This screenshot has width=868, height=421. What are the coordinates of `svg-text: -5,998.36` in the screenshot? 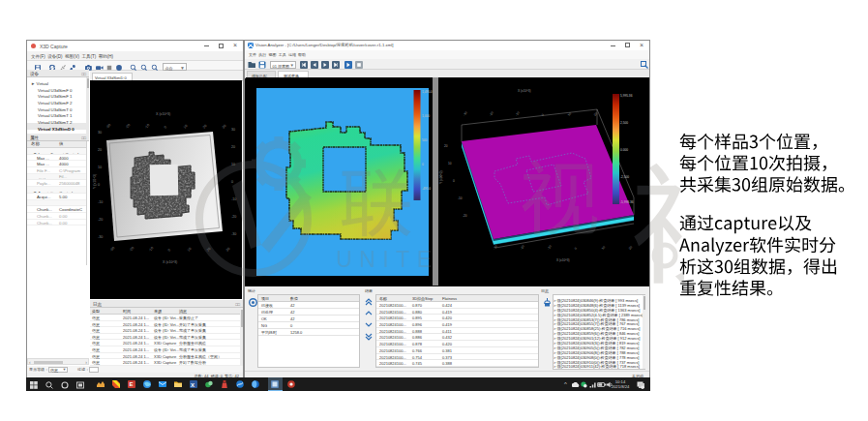 It's located at (627, 202).